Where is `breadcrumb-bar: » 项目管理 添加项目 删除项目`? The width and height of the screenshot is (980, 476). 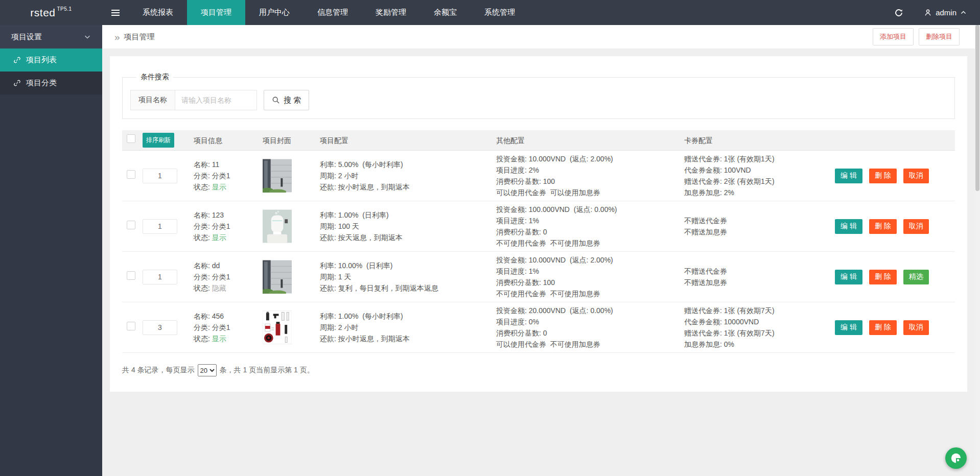 breadcrumb-bar: » 项目管理 添加项目 删除项目 is located at coordinates (541, 37).